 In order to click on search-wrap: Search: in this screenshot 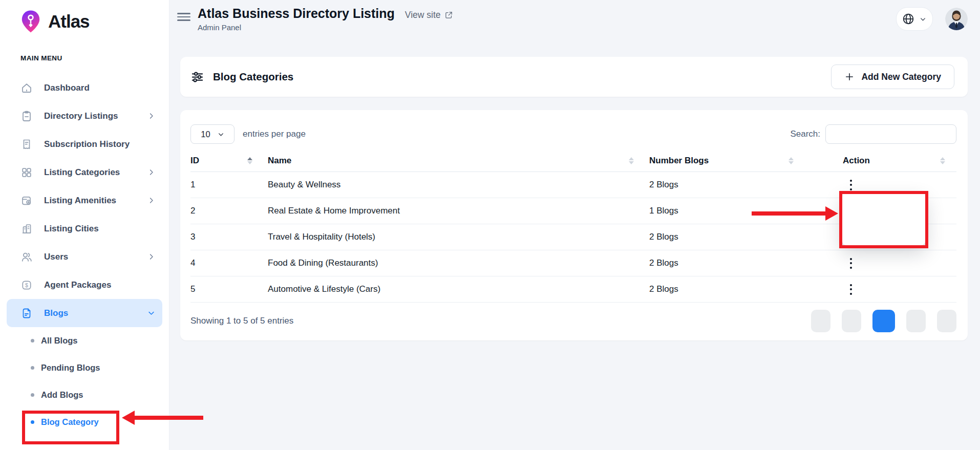, I will do `click(874, 134)`.